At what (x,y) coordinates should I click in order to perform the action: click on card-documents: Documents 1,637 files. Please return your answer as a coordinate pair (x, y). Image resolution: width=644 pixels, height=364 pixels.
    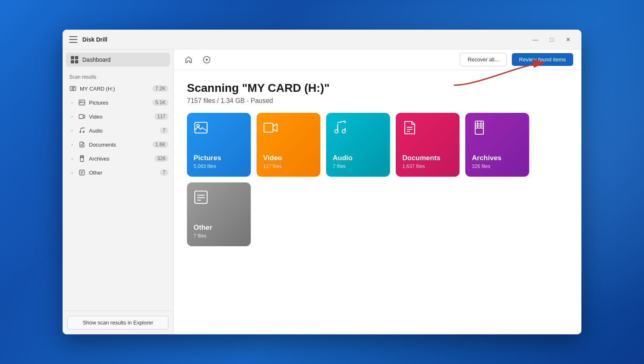
    Looking at the image, I should click on (427, 145).